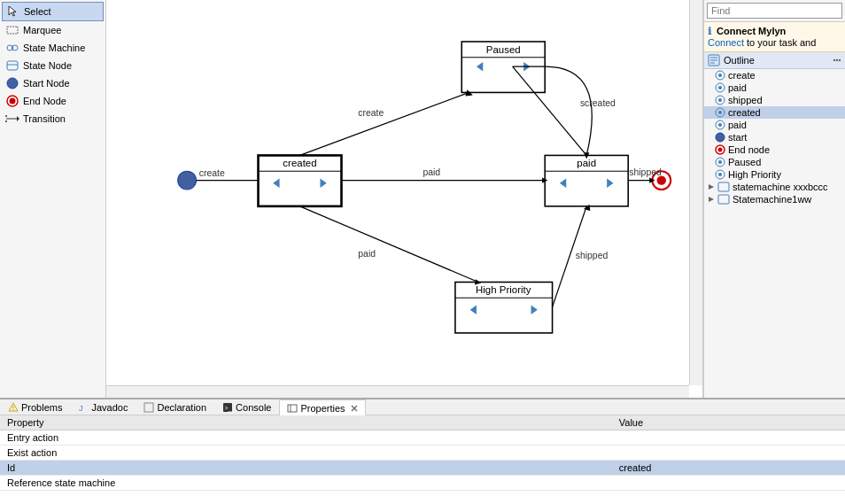 The width and height of the screenshot is (845, 504). I want to click on start-node-shape, so click(188, 181).